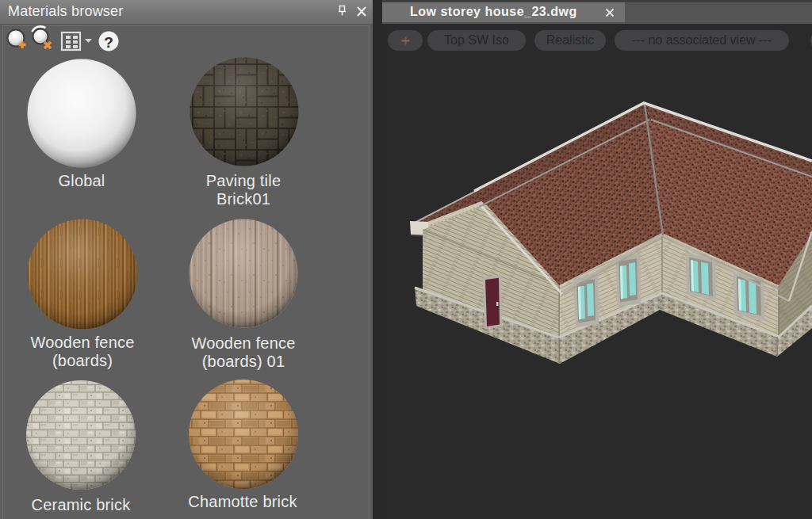  Describe the element at coordinates (243, 181) in the screenshot. I see `svg-text: Paving tile` at that location.